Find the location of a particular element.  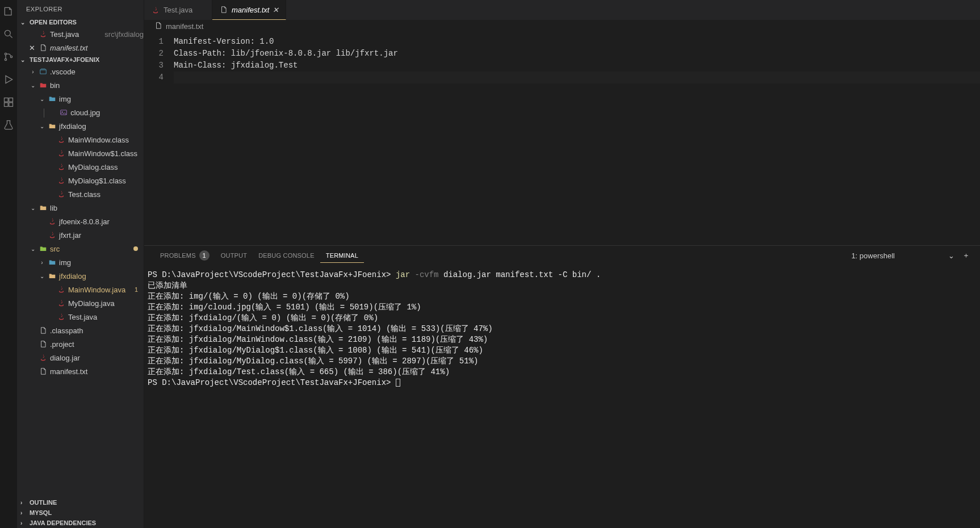

panel-tab: DEBUG CONSOLE is located at coordinates (286, 255).